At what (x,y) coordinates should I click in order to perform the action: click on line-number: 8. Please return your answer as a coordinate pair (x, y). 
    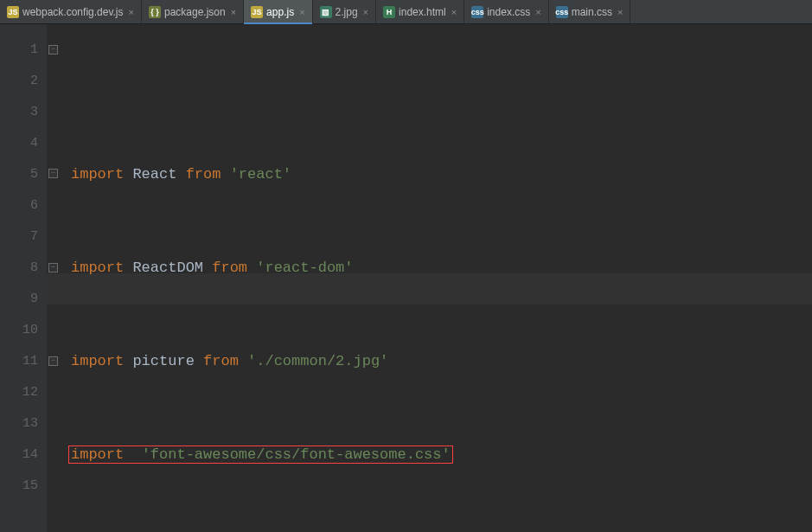
    Looking at the image, I should click on (19, 268).